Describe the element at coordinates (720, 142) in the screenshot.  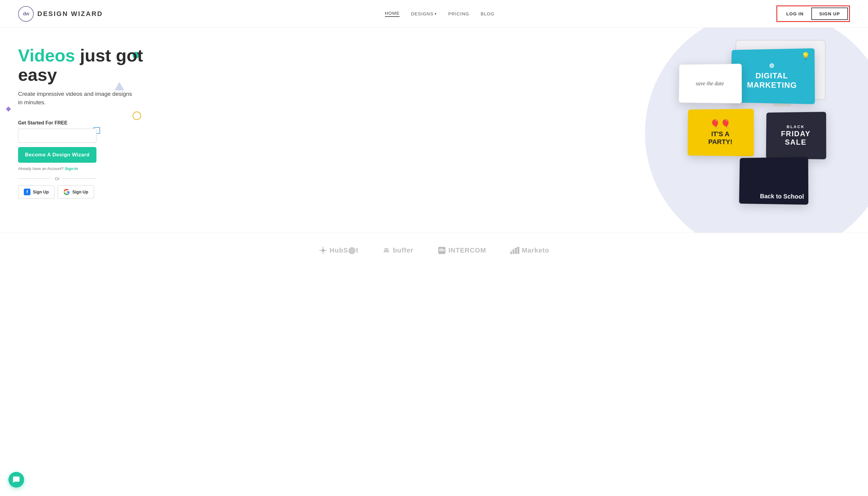
I see `party-line2: PARTY!` at that location.